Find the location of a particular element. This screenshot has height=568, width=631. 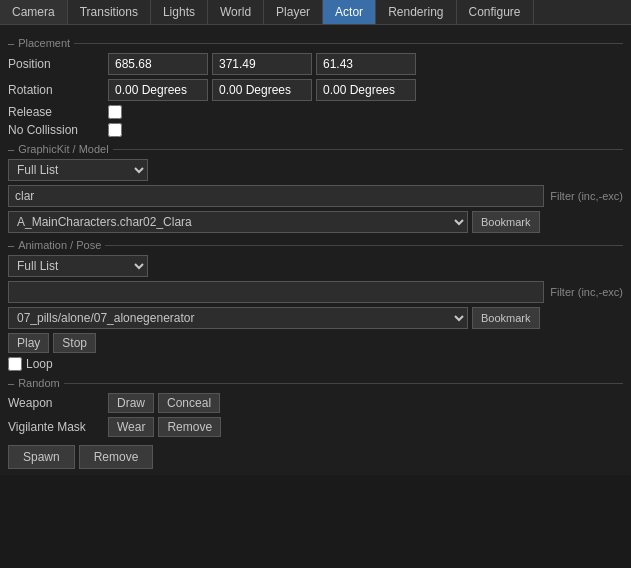

nocollision-row: No Collission is located at coordinates (316, 130).